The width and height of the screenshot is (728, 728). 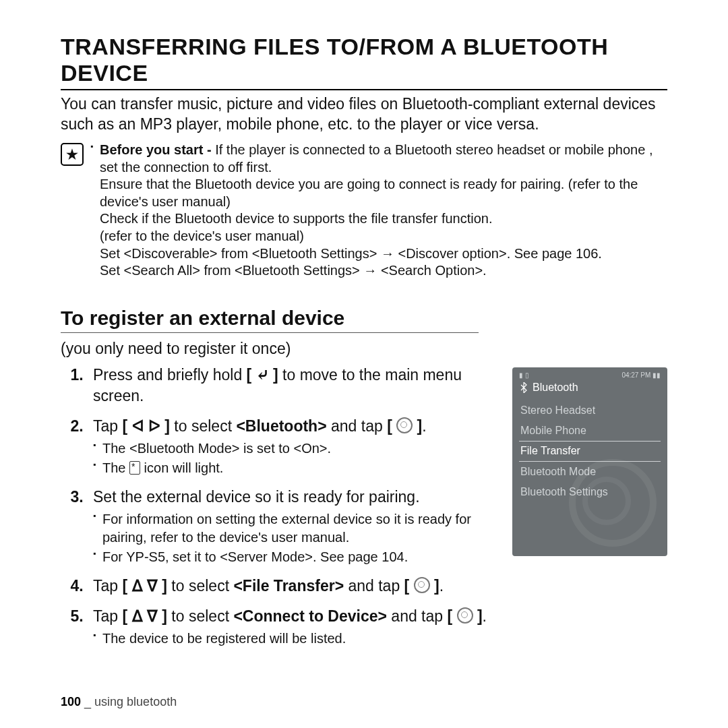 I want to click on step-5-text-b: to select, so click(x=200, y=616).